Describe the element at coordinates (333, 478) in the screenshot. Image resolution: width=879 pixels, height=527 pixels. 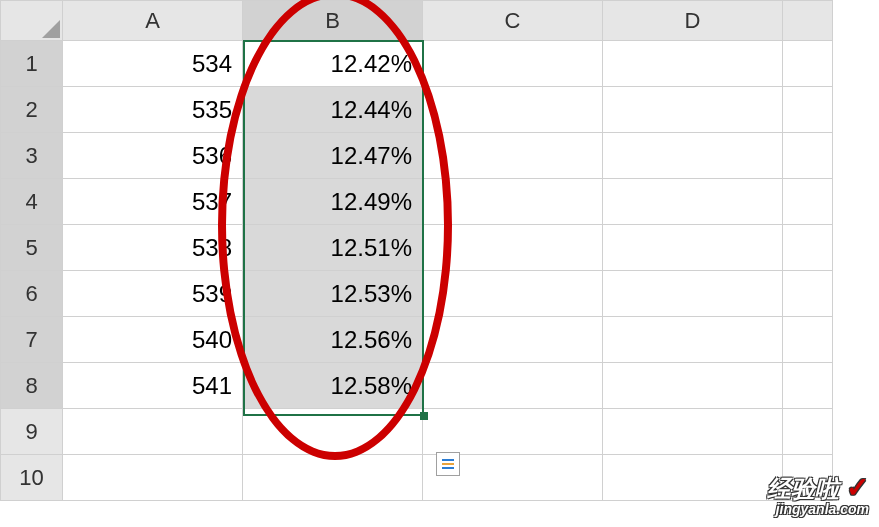
I see `cell-B10` at that location.